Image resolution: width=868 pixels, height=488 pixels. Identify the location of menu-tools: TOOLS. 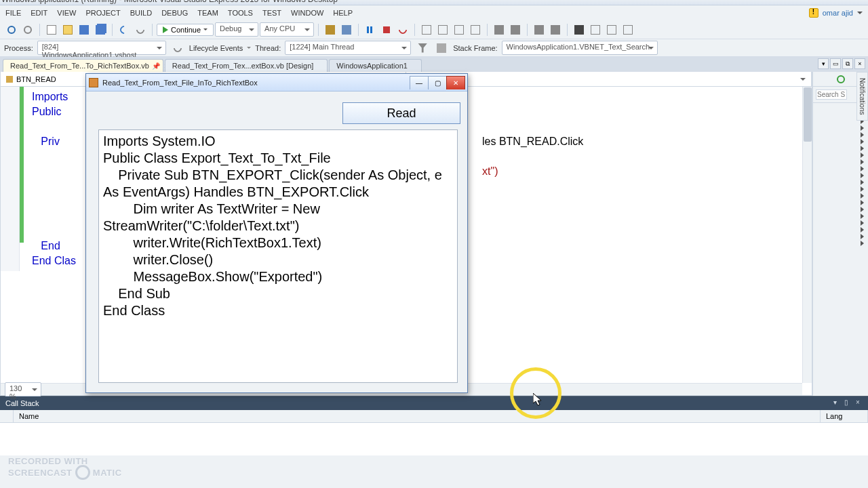
(240, 13).